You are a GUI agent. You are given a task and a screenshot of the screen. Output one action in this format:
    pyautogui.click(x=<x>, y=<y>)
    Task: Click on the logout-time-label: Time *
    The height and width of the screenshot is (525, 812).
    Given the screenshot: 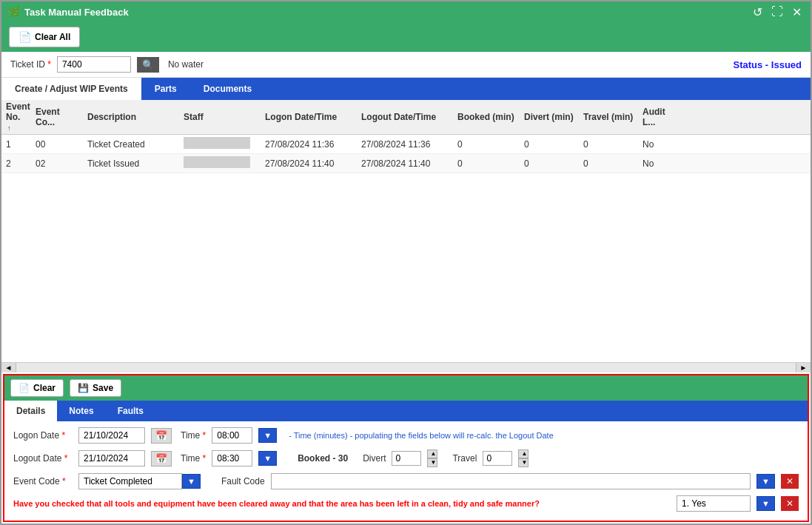 What is the action you would take?
    pyautogui.click(x=193, y=458)
    